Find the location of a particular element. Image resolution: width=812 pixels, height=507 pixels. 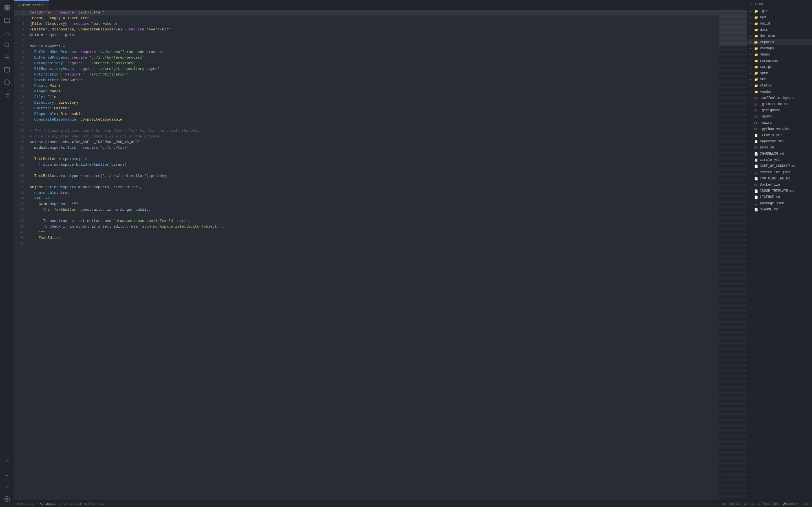

code-line: 15 Range: Range is located at coordinates (366, 92).